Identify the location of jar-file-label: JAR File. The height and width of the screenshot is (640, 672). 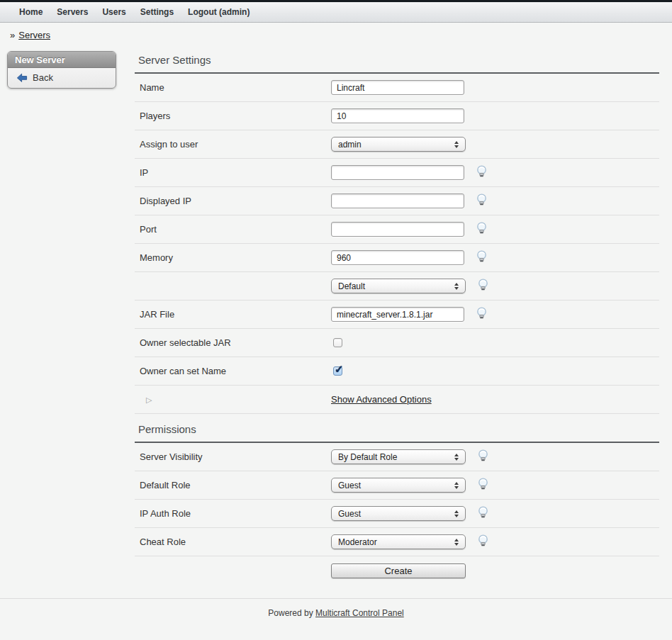
(233, 315).